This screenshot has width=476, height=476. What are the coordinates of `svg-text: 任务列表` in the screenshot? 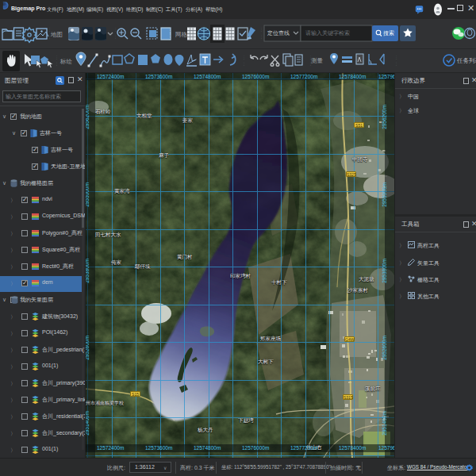 It's located at (466, 60).